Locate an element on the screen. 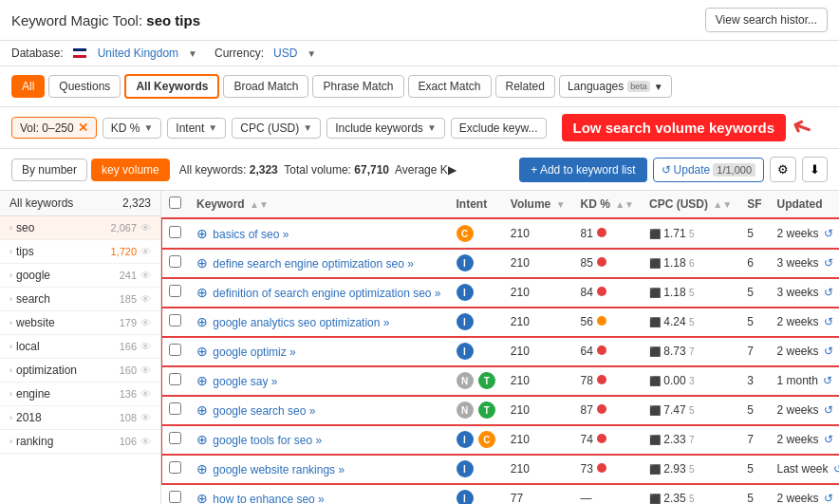 Image resolution: width=839 pixels, height=504 pixels. keyword-link: google website rankings » is located at coordinates (279, 470).